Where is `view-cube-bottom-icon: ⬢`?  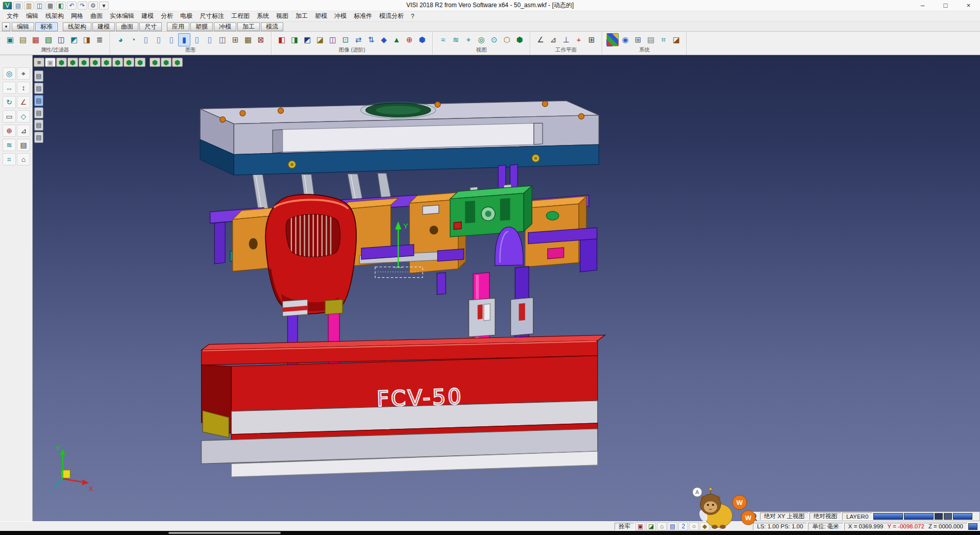
view-cube-bottom-icon: ⬢ is located at coordinates (117, 62).